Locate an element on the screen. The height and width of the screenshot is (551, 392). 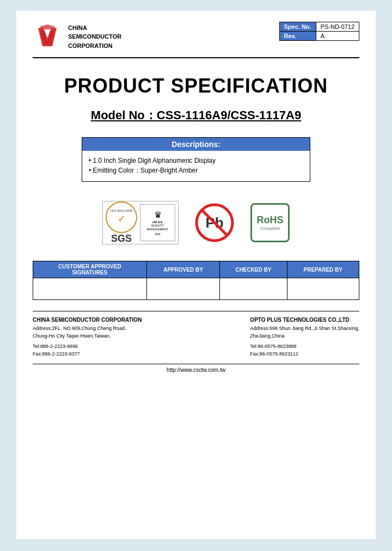
ukas-box: ♛ UKAS QUALITYMANAGEMENT 005 is located at coordinates (158, 223).